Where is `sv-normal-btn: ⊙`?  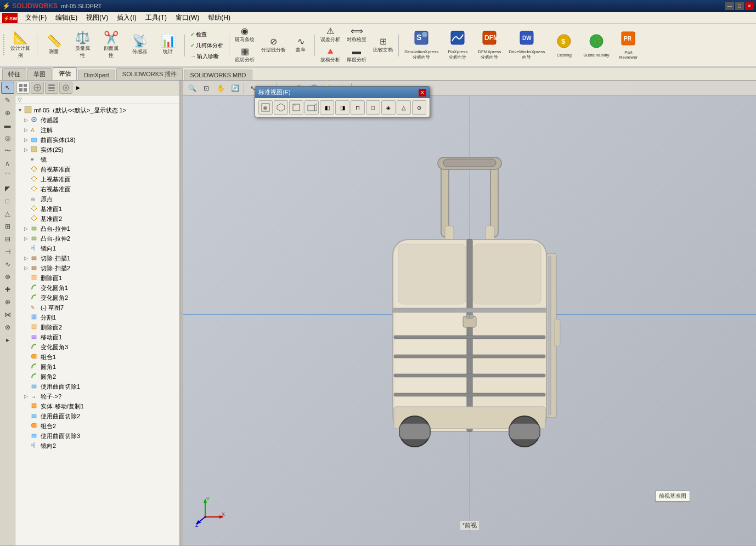
sv-normal-btn: ⊙ is located at coordinates (419, 107).